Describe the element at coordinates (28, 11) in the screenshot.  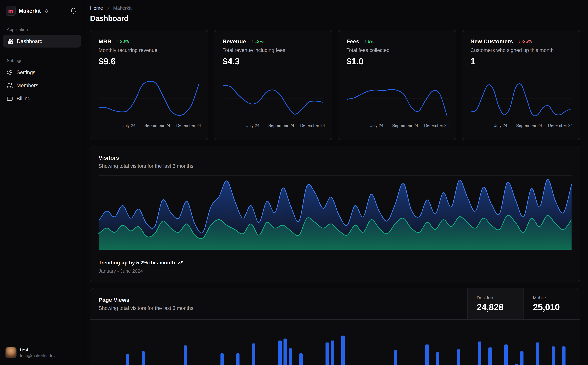
I see `workspace-switcher: m Makerkit` at that location.